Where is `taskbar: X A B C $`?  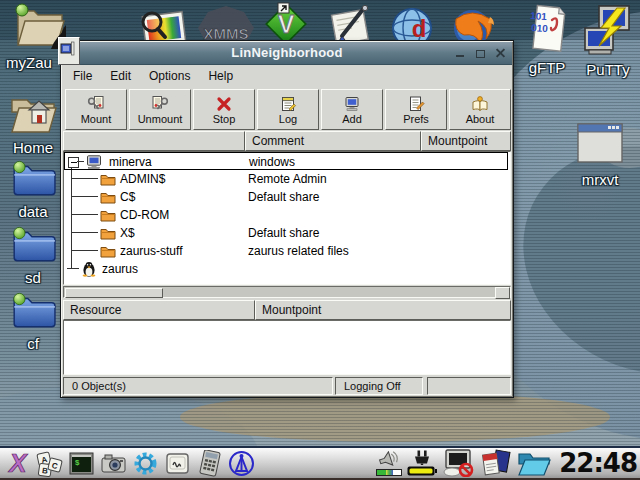
taskbar: X A B C $ is located at coordinates (320, 463).